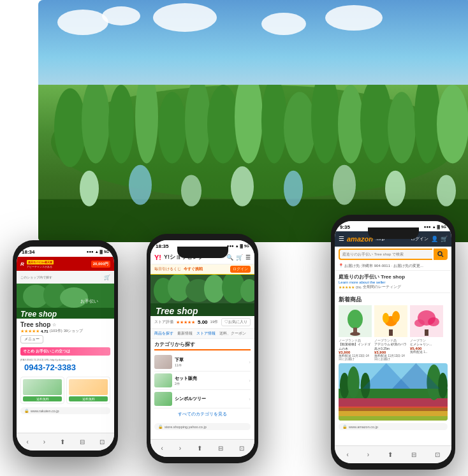 This screenshot has width=468, height=476. Describe the element at coordinates (441, 254) in the screenshot. I see `amazon-search-button` at that location.